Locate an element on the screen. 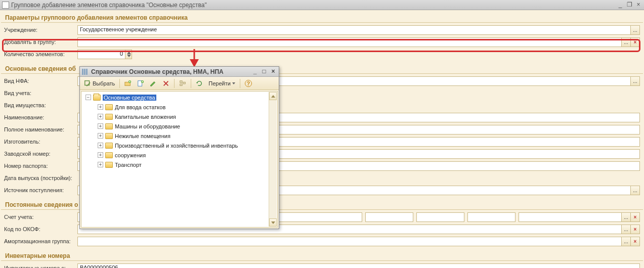 This screenshot has width=644, height=268. section-params-header: Параметры группового добавления элементо… is located at coordinates (322, 16).